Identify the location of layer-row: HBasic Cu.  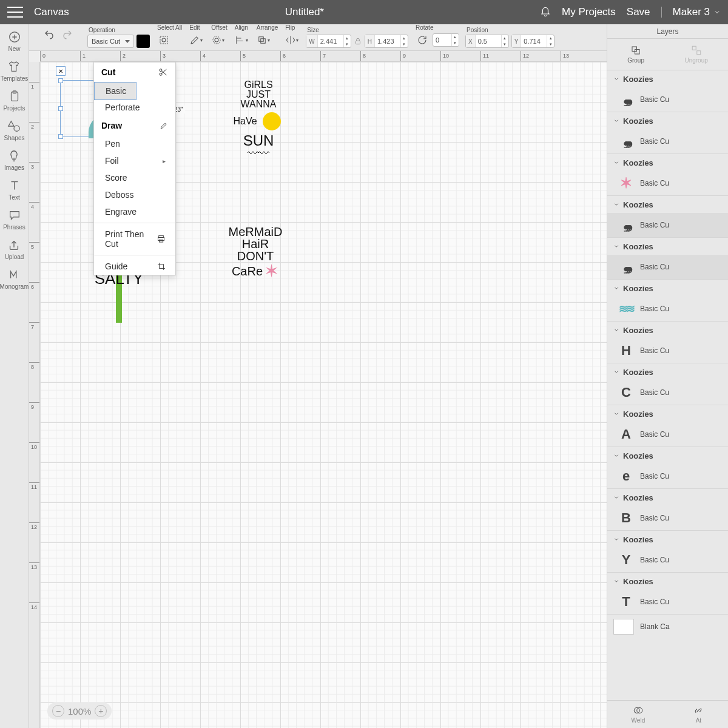
(667, 351).